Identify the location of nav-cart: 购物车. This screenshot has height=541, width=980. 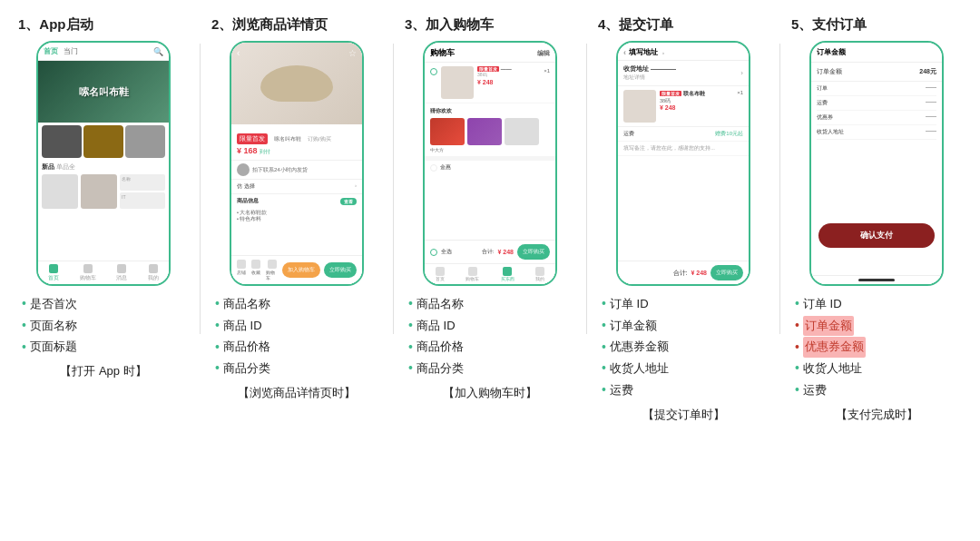
(88, 273).